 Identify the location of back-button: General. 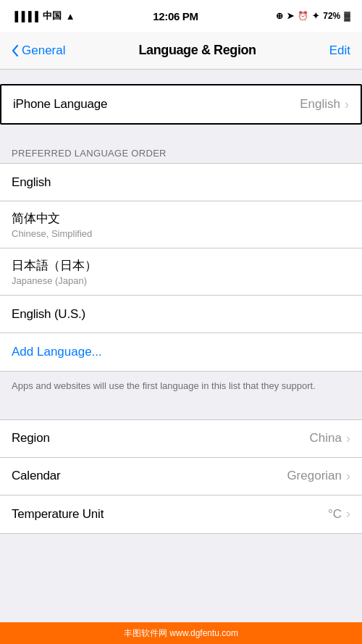
(38, 51).